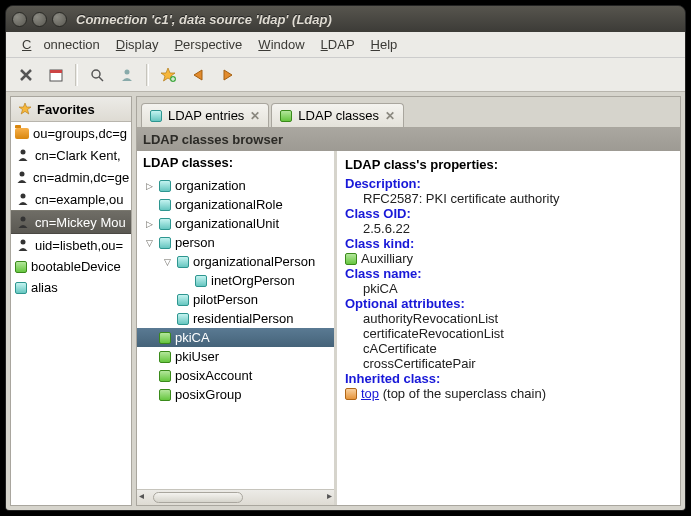 Image resolution: width=691 pixels, height=516 pixels. What do you see at coordinates (236, 242) in the screenshot?
I see `tree-node: ▽person` at bounding box center [236, 242].